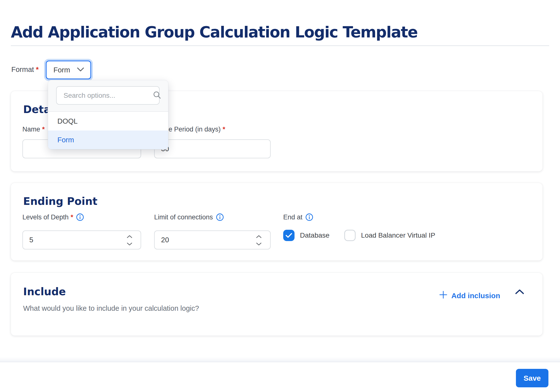  Describe the element at coordinates (81, 70) in the screenshot. I see `chevron-down-icon` at that location.